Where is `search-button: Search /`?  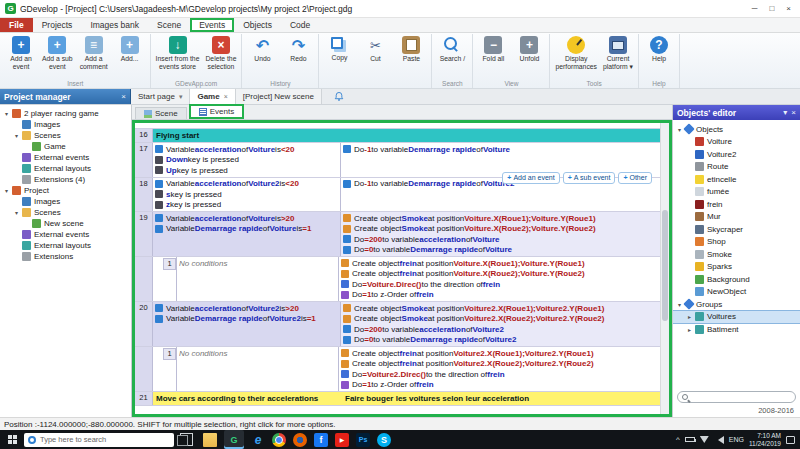 search-button: Search / is located at coordinates (452, 56).